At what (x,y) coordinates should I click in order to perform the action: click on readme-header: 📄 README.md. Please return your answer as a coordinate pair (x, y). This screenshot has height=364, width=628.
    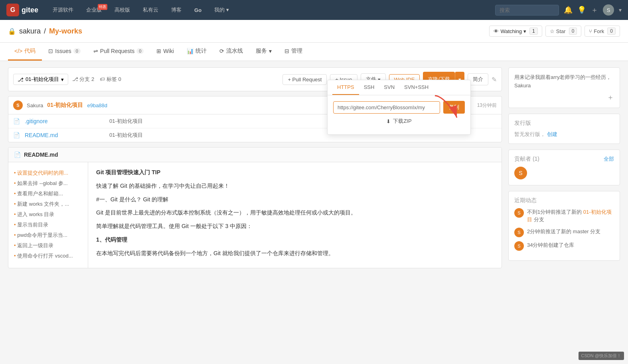
    Looking at the image, I should click on (255, 155).